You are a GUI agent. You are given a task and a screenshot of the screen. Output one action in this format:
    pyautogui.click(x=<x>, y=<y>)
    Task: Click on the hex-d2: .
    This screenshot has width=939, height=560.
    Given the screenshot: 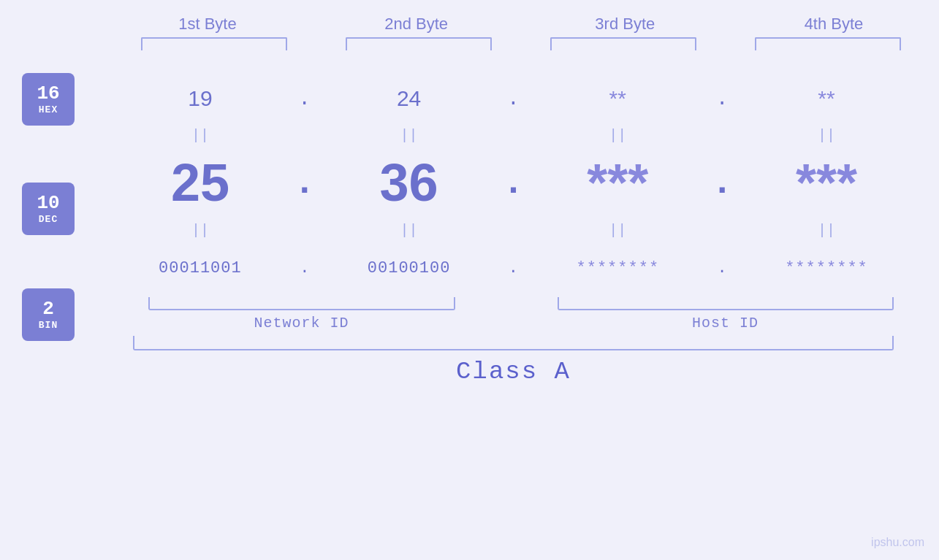 What is the action you would take?
    pyautogui.click(x=513, y=99)
    